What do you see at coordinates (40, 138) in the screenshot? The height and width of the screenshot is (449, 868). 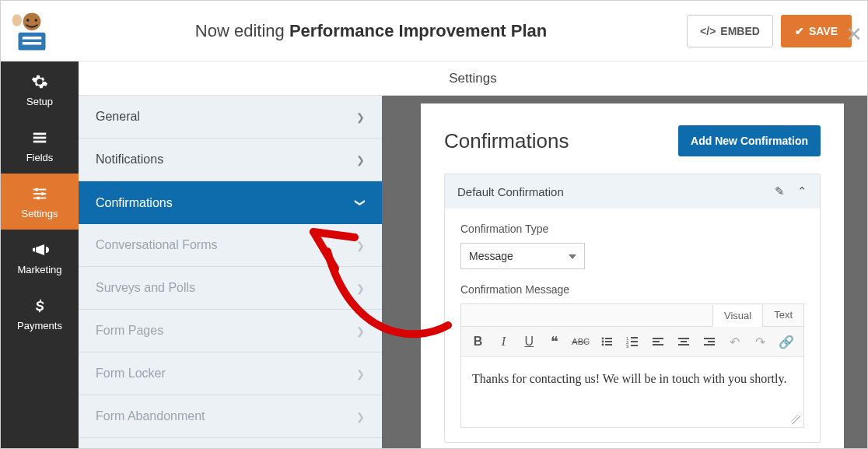 I see `list-icon` at bounding box center [40, 138].